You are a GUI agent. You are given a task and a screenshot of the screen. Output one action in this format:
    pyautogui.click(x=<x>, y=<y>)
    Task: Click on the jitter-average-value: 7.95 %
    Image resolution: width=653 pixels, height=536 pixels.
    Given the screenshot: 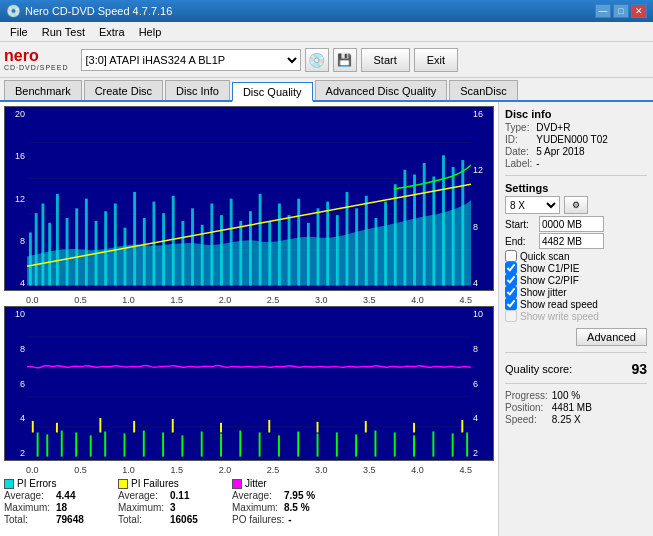 What is the action you would take?
    pyautogui.click(x=300, y=496)
    